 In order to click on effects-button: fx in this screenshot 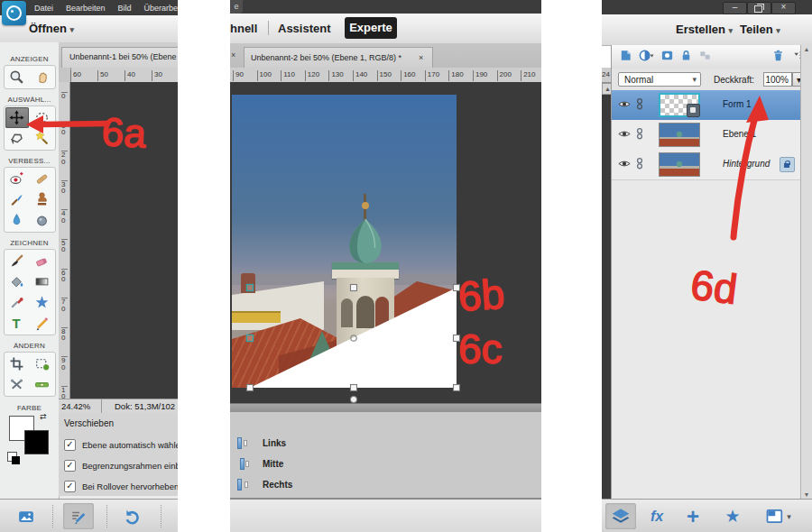, I will do `click(657, 516)`.